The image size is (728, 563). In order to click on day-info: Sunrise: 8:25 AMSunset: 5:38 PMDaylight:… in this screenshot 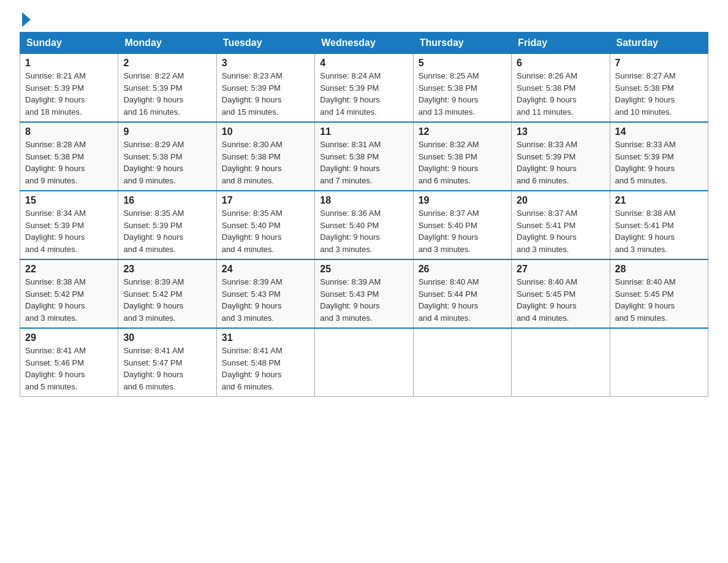, I will do `click(462, 94)`.